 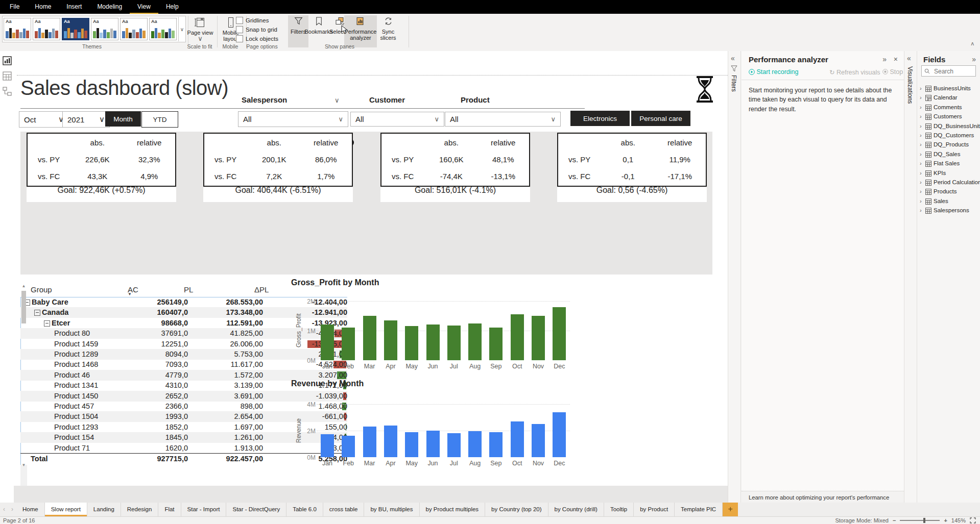 I want to click on table-row-product-1450: Product 14502652,03.691,00-1.039,00, so click(x=184, y=396).